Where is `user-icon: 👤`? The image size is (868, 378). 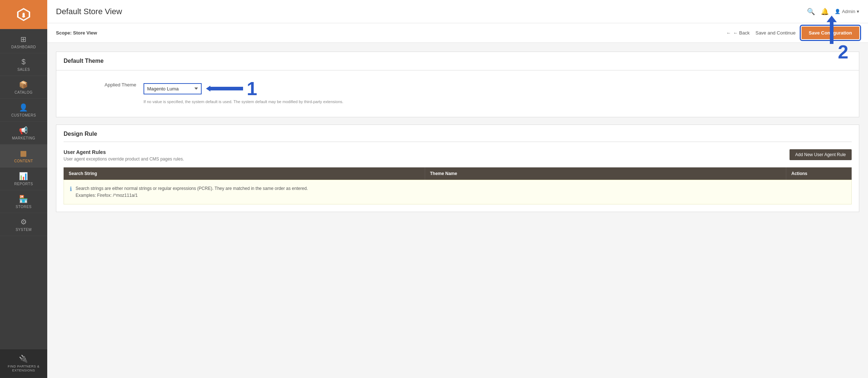 user-icon: 👤 is located at coordinates (837, 12).